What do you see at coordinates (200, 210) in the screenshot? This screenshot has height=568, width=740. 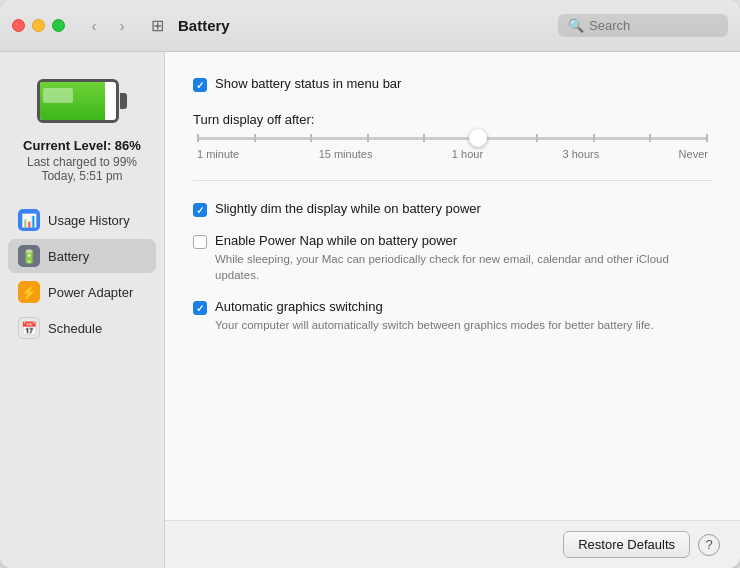 I see `dim-display-checkbox` at bounding box center [200, 210].